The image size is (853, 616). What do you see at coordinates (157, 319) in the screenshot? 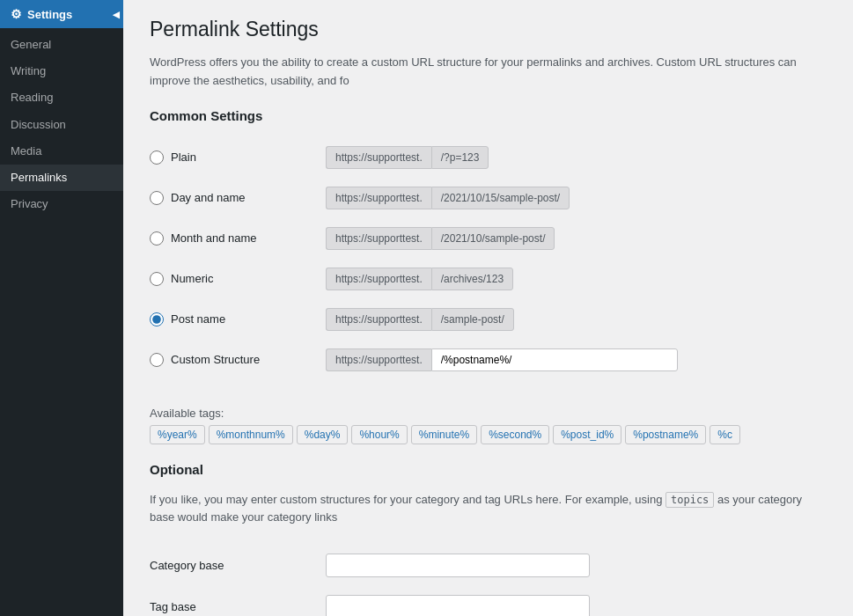
I see `post-name-radio` at bounding box center [157, 319].